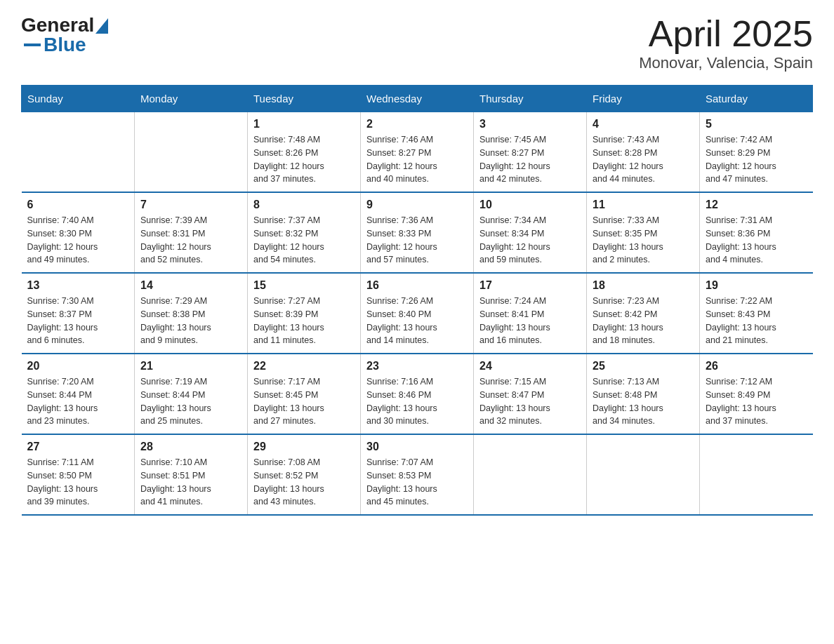  I want to click on day-info: Sunrise: 7:33 AM Sunset: 8:35 PM Dayligh…, so click(643, 240).